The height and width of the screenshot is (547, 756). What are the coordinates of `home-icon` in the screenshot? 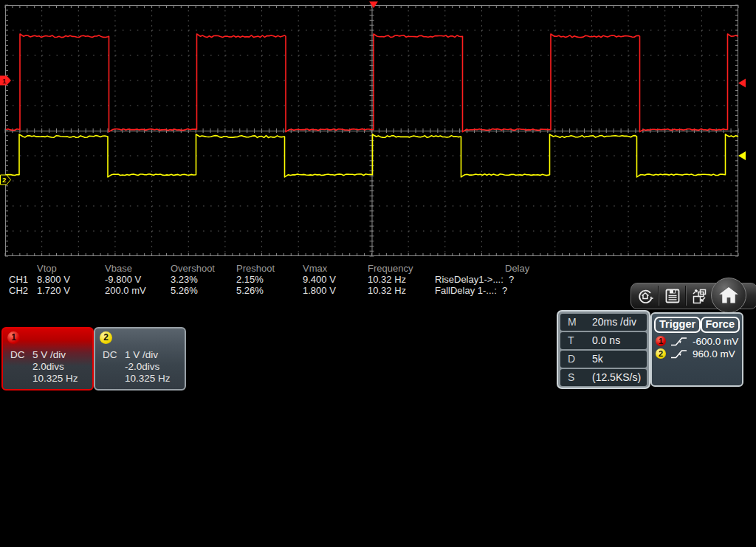 It's located at (729, 295).